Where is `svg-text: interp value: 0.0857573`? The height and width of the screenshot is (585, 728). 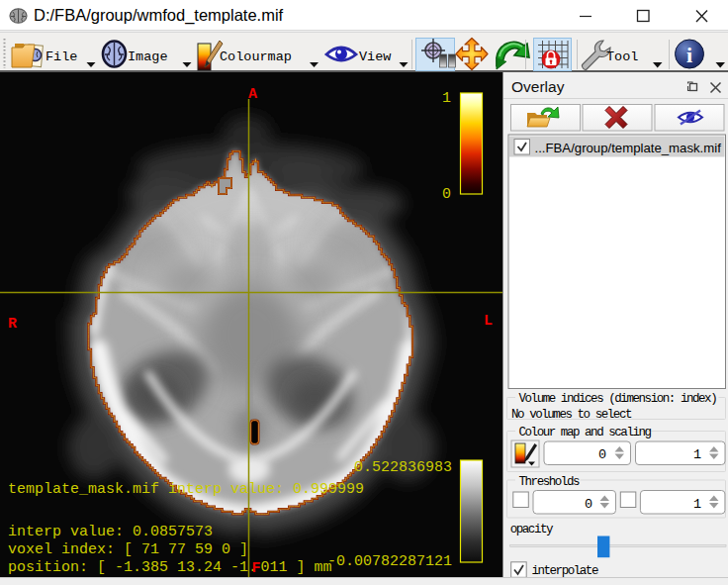 svg-text: interp value: 0.0857573 is located at coordinates (111, 533).